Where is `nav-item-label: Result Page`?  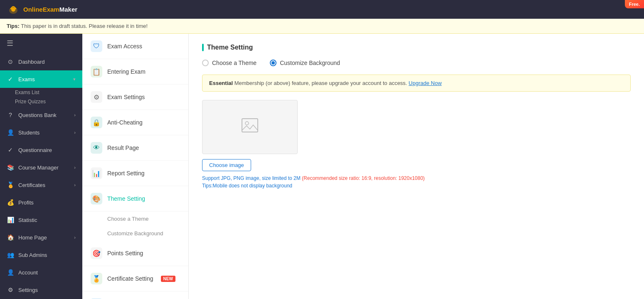
nav-item-label: Result Page is located at coordinates (123, 148).